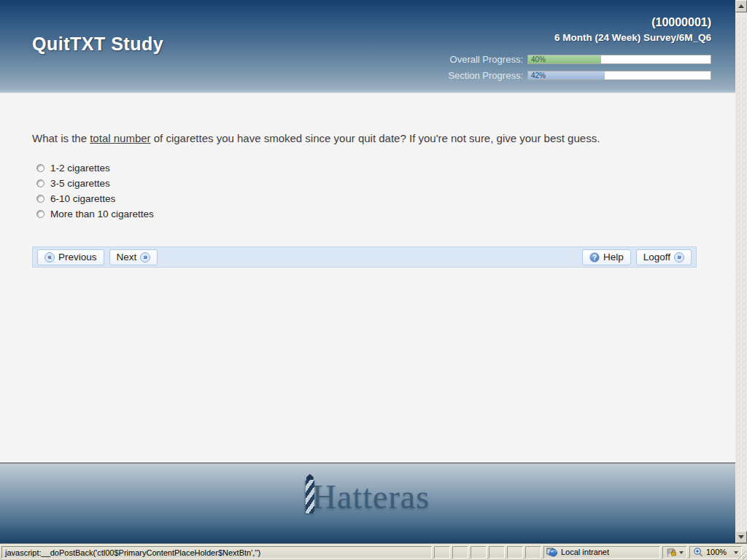 This screenshot has height=560, width=747. Describe the element at coordinates (77, 257) in the screenshot. I see `previous-button-label: Previous` at that location.